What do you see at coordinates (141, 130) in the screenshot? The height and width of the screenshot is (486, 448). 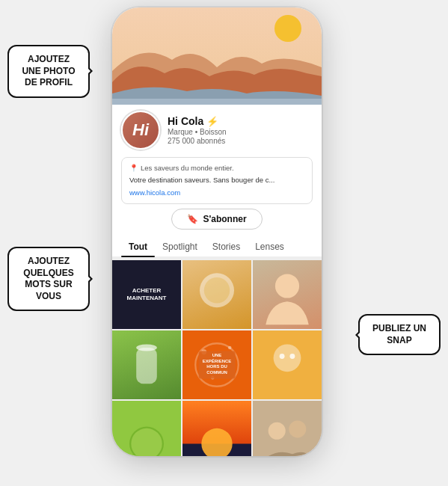 I see `avatar: Hi` at bounding box center [141, 130].